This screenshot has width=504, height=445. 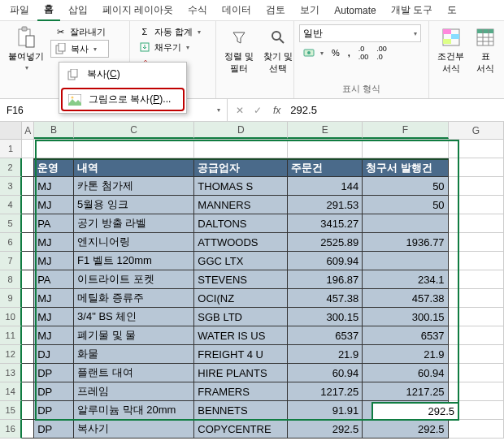 What do you see at coordinates (313, 53) in the screenshot?
I see `currency-button: ▾` at bounding box center [313, 53].